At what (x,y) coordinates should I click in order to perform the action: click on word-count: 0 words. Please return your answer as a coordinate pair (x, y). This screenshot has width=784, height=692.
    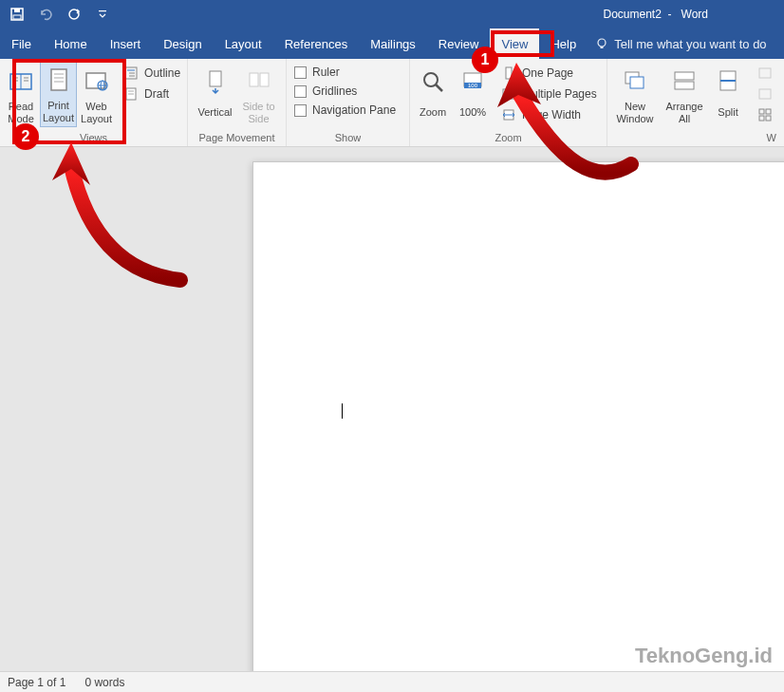
    Looking at the image, I should click on (104, 683).